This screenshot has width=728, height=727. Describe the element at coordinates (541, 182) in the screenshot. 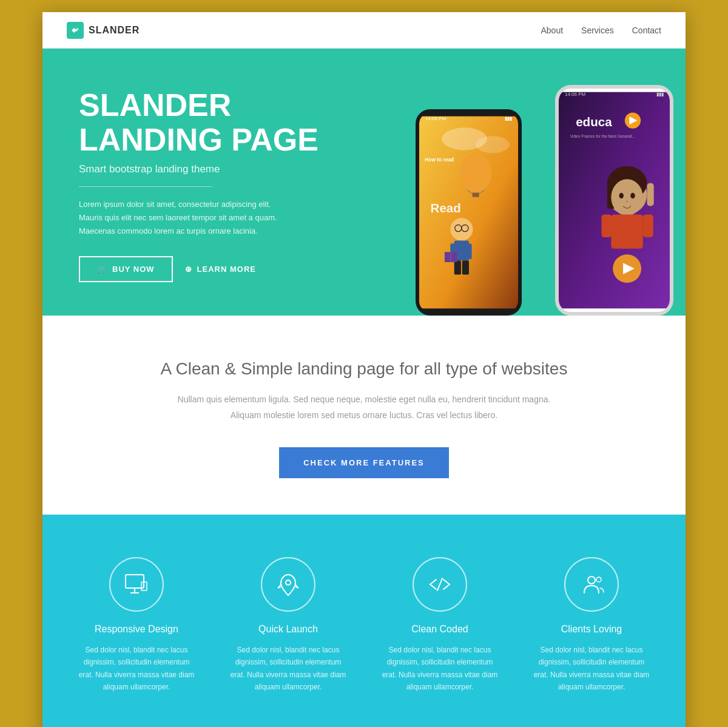

I see `hero-right: 14:06 PM ▮▮▮` at that location.